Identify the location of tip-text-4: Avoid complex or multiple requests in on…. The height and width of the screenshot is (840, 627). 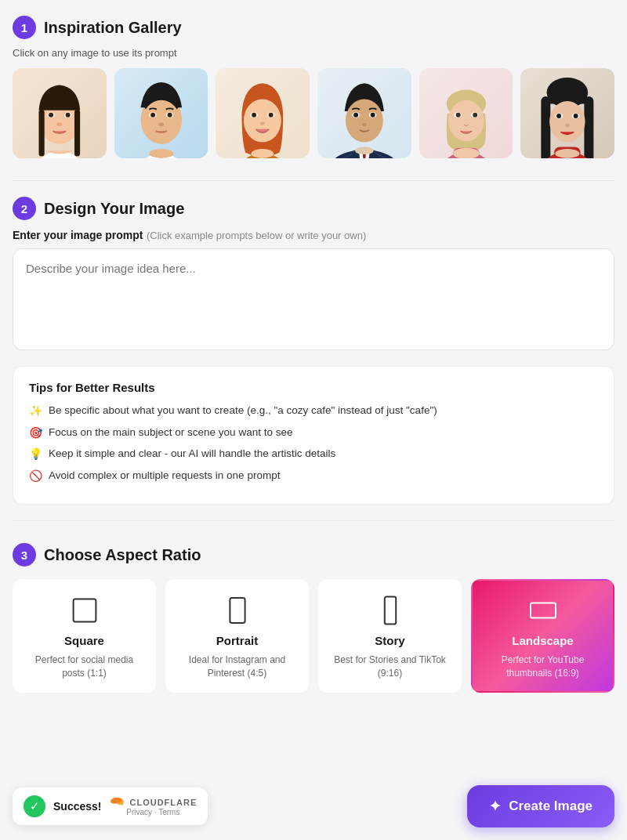
(165, 476).